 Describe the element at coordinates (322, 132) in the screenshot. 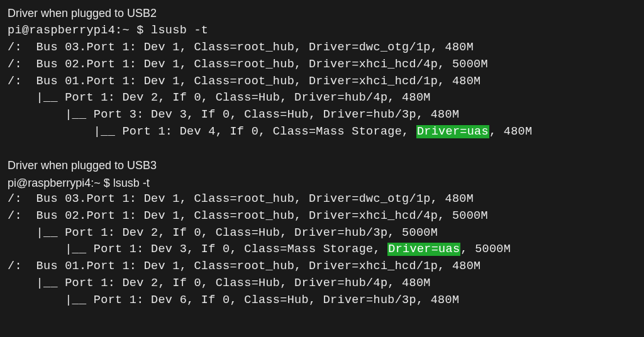

I see `output-line: |__ Port 1: Dev 4, If 0, Class=Mass Stor…` at that location.